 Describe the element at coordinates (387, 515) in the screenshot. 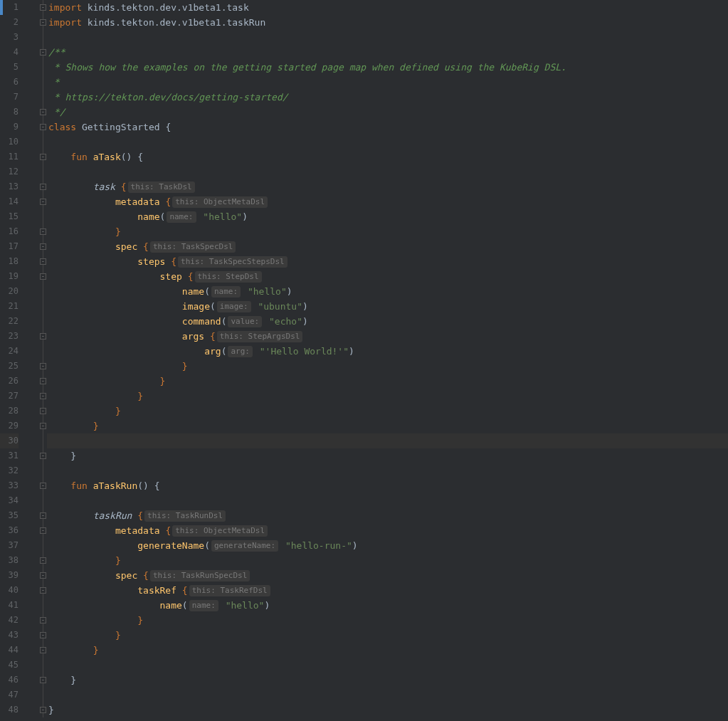

I see `code-line: taskRun {this: TaskRunDsl` at that location.